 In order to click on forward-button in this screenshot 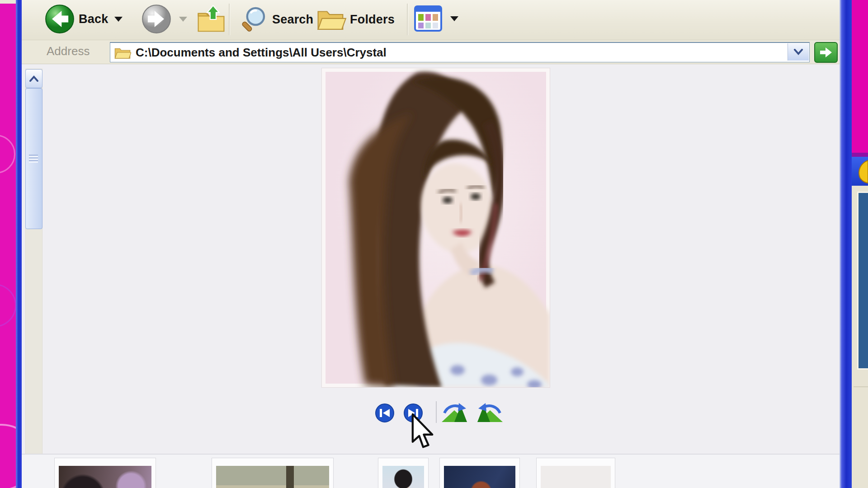, I will do `click(164, 19)`.